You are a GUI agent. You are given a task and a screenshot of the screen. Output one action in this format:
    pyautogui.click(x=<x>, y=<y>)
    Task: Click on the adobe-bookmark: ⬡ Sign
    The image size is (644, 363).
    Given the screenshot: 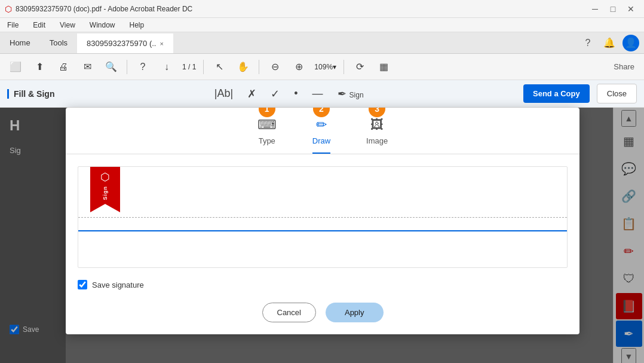 What is the action you would take?
    pyautogui.click(x=105, y=185)
    